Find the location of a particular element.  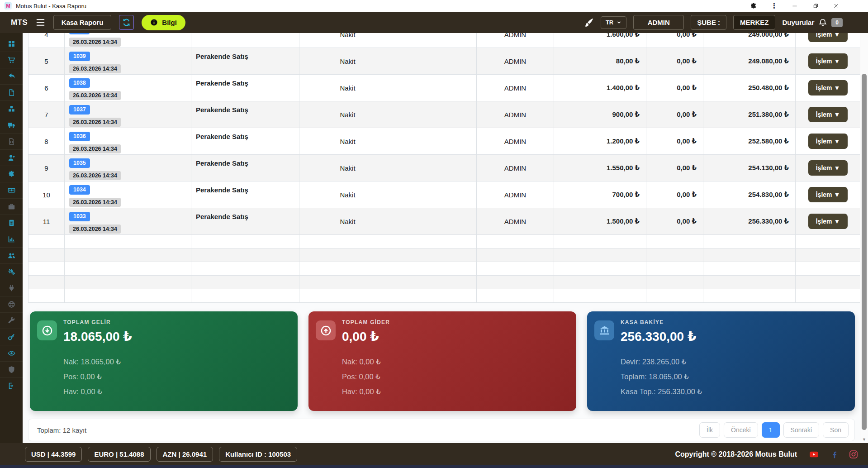

announcements: Duyurular 0 is located at coordinates (812, 23).